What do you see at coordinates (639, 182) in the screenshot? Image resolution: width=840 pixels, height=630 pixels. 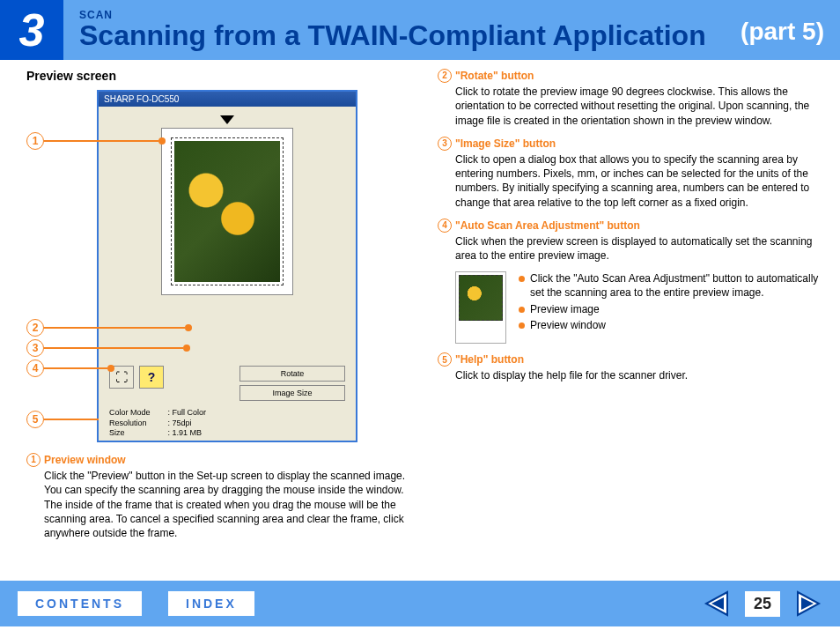 I see `item-3-body: Click to open a dialog box that allows y…` at bounding box center [639, 182].